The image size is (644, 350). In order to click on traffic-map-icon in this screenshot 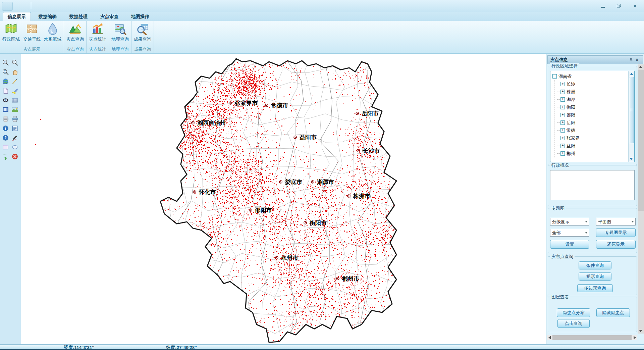, I will do `click(32, 29)`.